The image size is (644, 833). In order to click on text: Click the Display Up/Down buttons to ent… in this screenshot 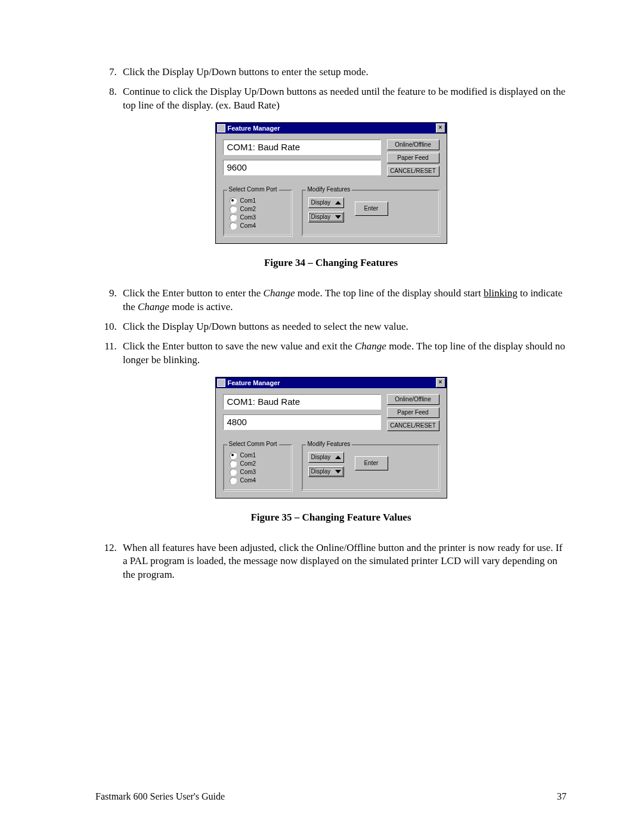, I will do `click(246, 72)`.